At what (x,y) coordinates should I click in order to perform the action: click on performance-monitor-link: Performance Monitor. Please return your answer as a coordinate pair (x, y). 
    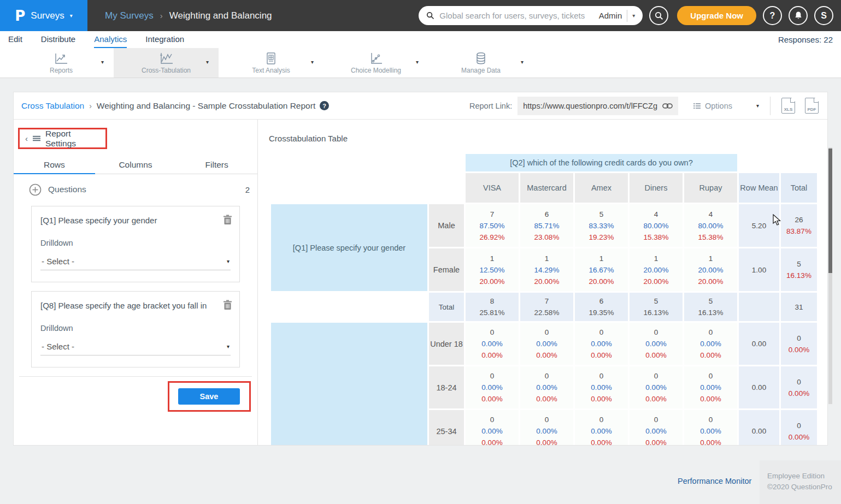
    Looking at the image, I should click on (715, 481).